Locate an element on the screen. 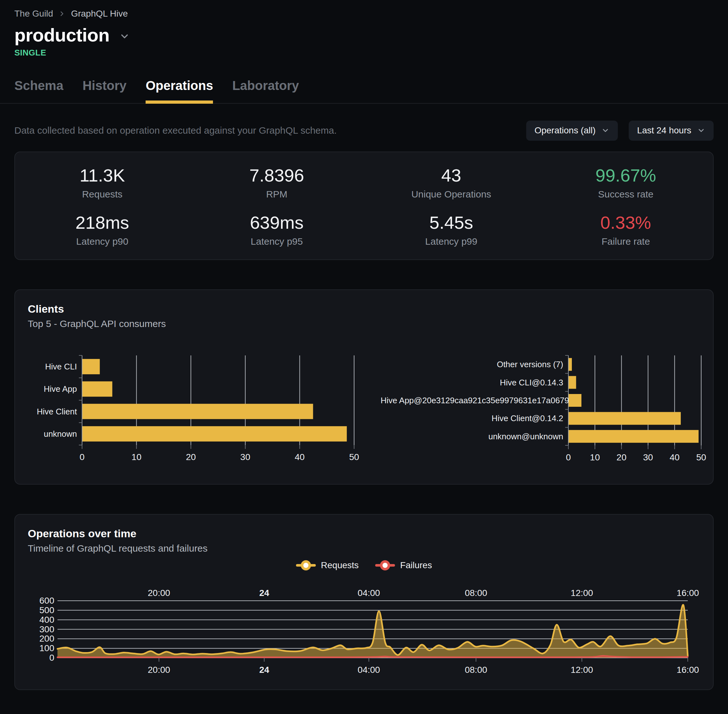 This screenshot has height=714, width=728. clients-by-version-chart: Other versions (7)Hive CLI@0.14.3Hive Ap… is located at coordinates (547, 409).